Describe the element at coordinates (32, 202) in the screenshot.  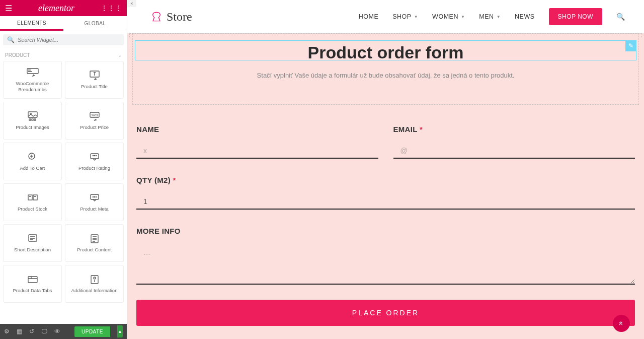
I see `widget-product-stock: Product Stock` at that location.